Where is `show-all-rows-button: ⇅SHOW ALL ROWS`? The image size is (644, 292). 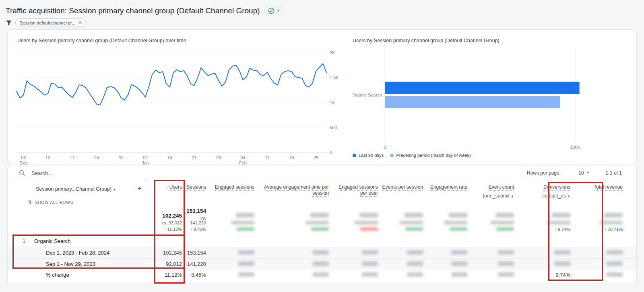 show-all-rows-button: ⇅SHOW ALL ROWS is located at coordinates (51, 202).